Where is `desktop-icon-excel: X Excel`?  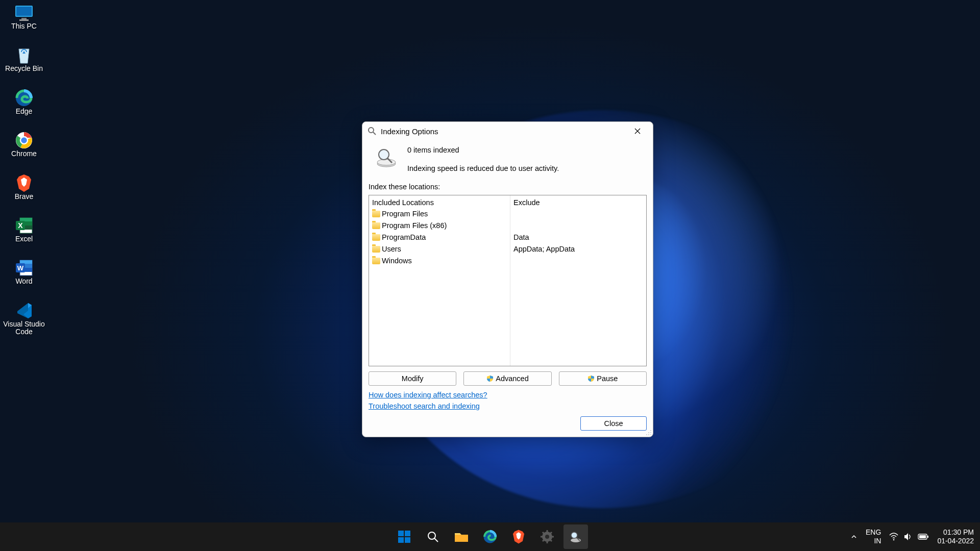
desktop-icon-excel: X Excel is located at coordinates (24, 230).